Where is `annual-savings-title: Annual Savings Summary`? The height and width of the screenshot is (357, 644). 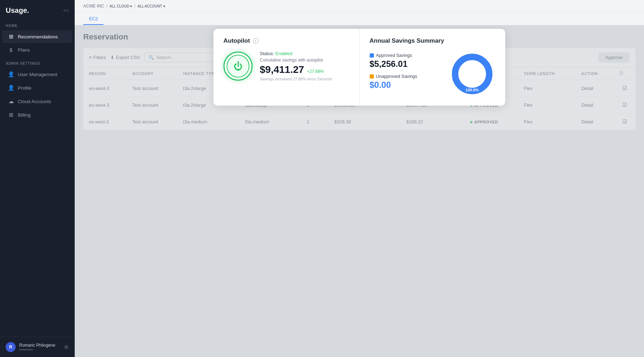
annual-savings-title: Annual Savings Summary is located at coordinates (433, 41).